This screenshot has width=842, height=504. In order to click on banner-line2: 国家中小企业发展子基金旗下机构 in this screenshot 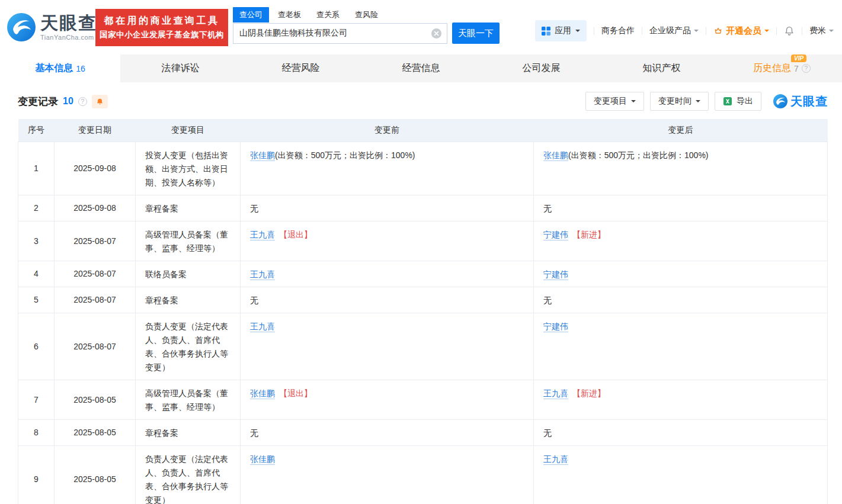, I will do `click(162, 35)`.